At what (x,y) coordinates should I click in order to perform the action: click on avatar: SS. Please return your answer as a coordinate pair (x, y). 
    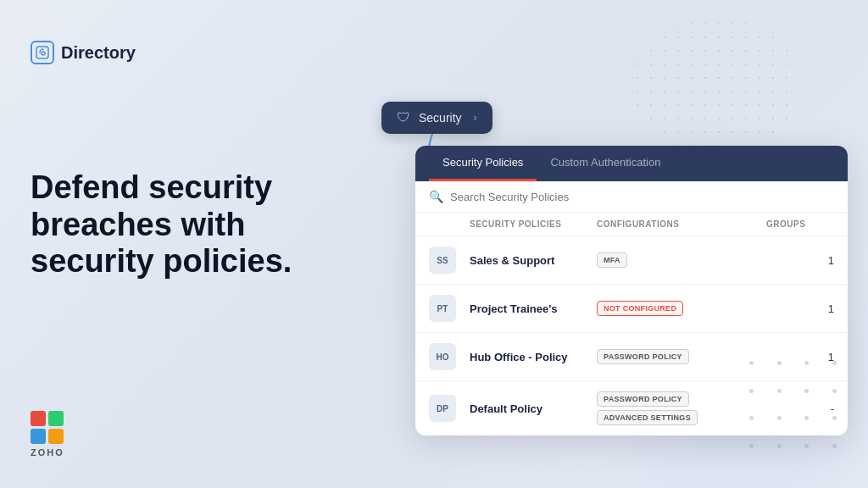
    Looking at the image, I should click on (442, 260).